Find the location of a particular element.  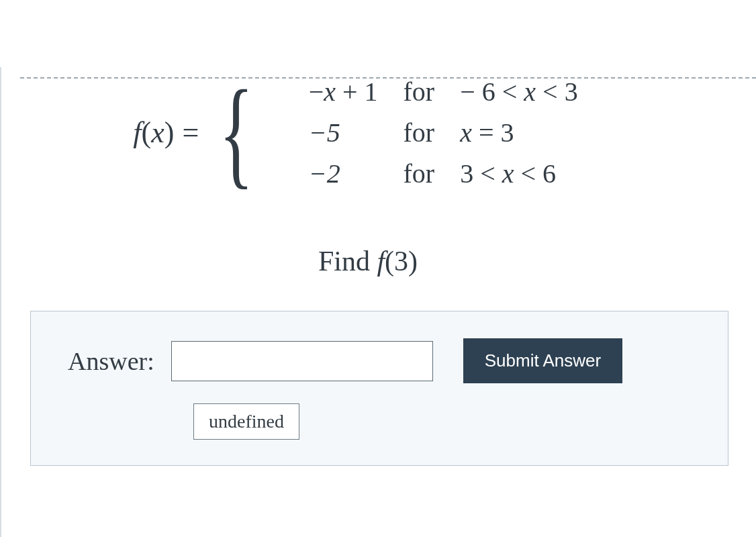

find-word: Find is located at coordinates (348, 261).